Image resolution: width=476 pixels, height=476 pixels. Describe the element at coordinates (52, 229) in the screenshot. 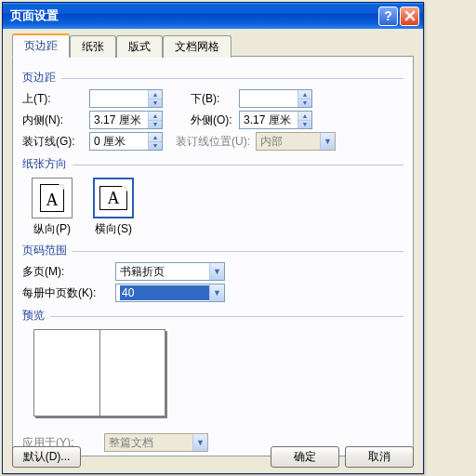

I see `portrait-label: 纵向(P)` at that location.